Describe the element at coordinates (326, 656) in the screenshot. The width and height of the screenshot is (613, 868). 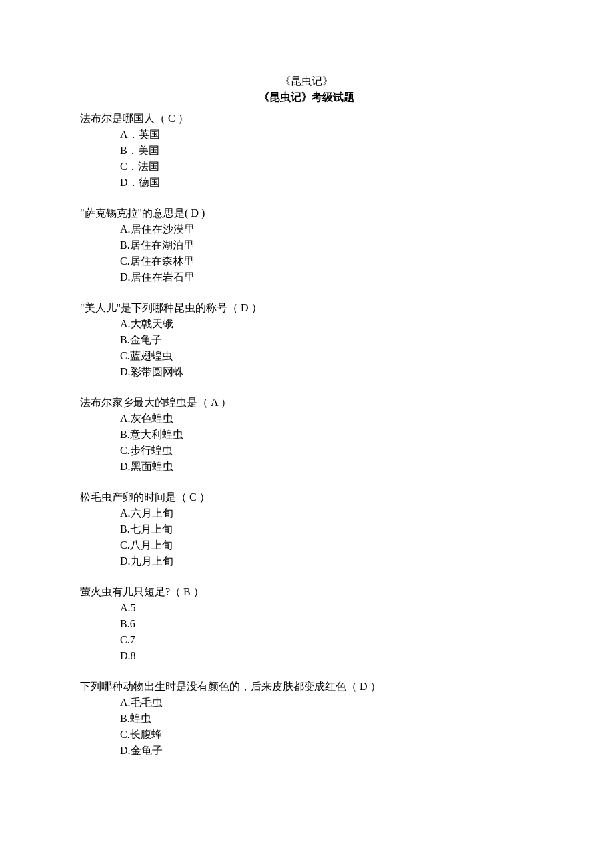
I see `option: D.8` at that location.